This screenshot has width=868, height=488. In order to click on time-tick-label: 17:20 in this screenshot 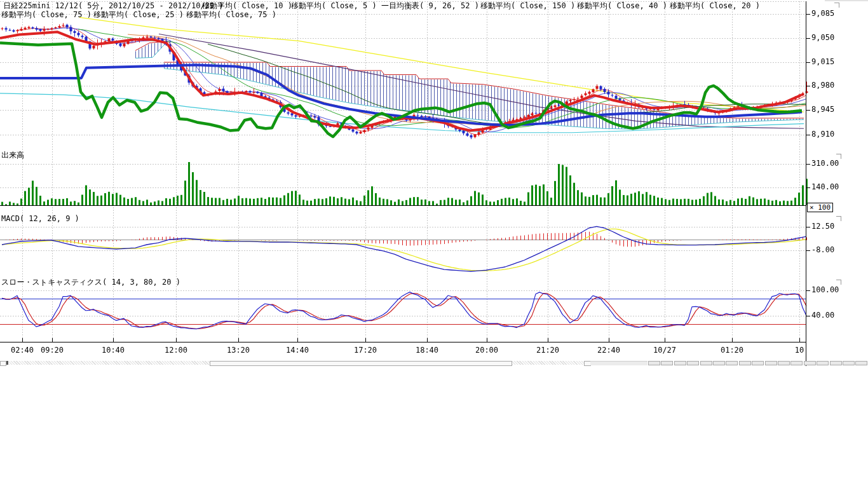, I will do `click(365, 351)`.